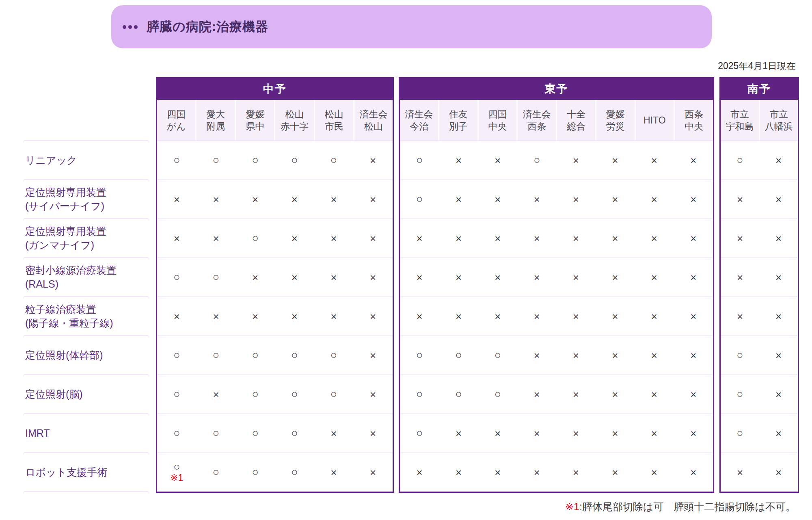 The width and height of the screenshot is (812, 520). I want to click on table-row: ○×, so click(759, 433).